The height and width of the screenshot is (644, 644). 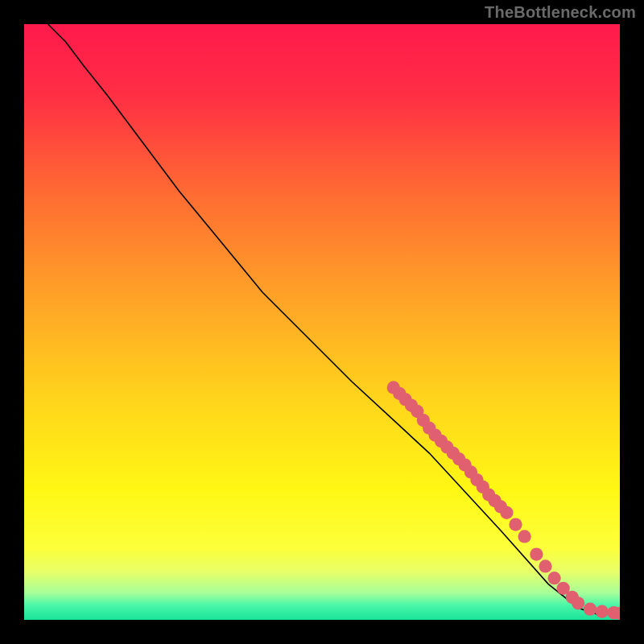 I want to click on watermark-text: TheBottleneck.com, so click(x=560, y=13).